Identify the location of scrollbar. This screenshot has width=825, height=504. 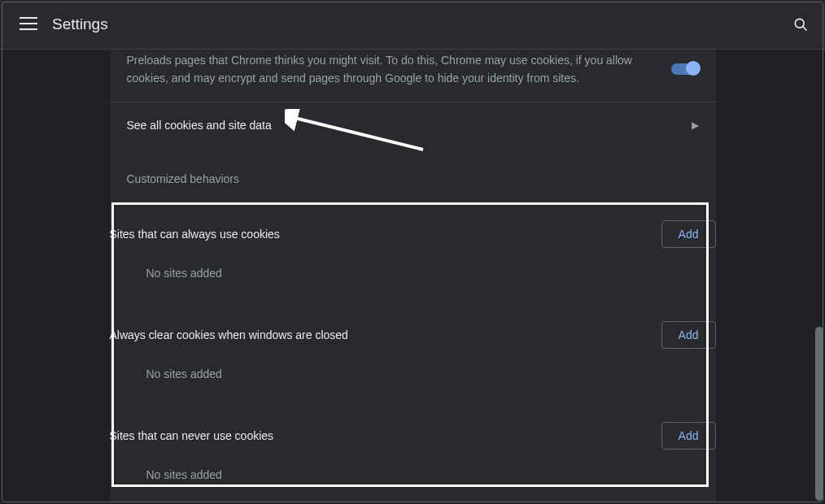
(819, 414).